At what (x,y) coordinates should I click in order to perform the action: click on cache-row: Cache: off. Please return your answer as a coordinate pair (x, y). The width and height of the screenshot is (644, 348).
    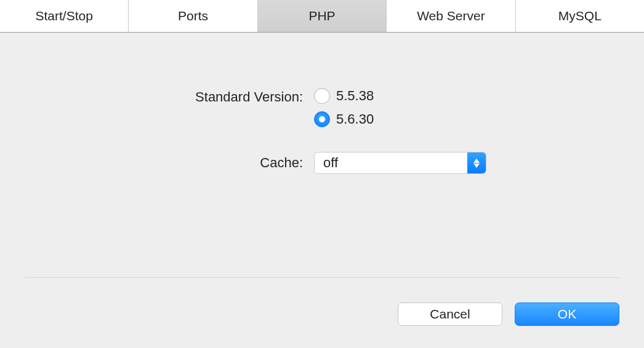
    Looking at the image, I should click on (322, 163).